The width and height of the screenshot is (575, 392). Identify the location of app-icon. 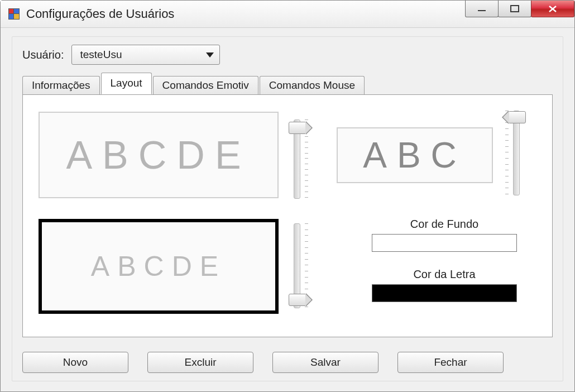
(14, 14).